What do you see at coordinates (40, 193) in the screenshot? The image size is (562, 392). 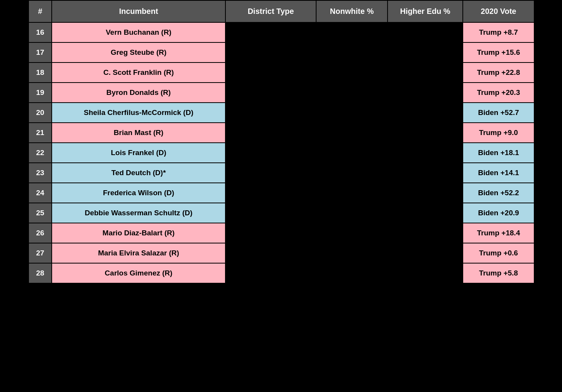 I see `row-num: 24` at bounding box center [40, 193].